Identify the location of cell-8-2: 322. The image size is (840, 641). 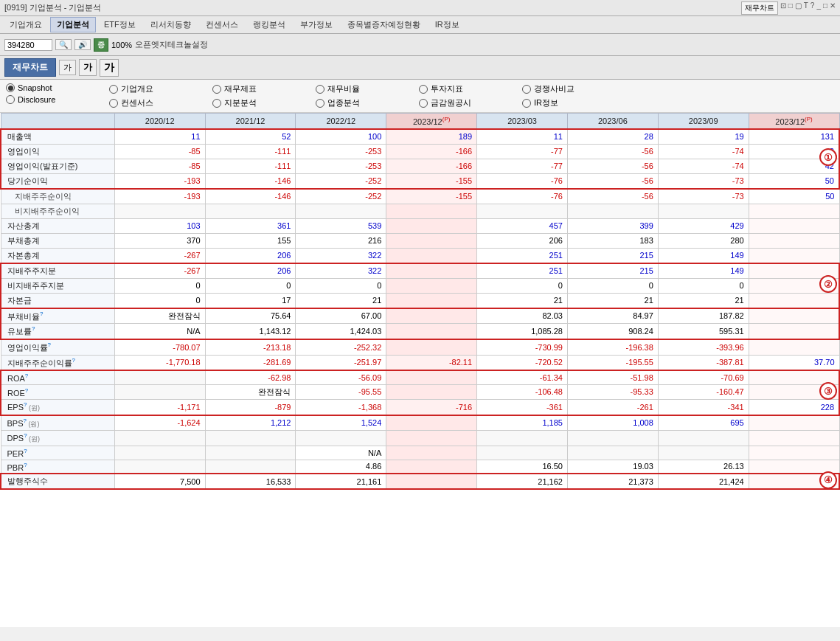
(341, 255).